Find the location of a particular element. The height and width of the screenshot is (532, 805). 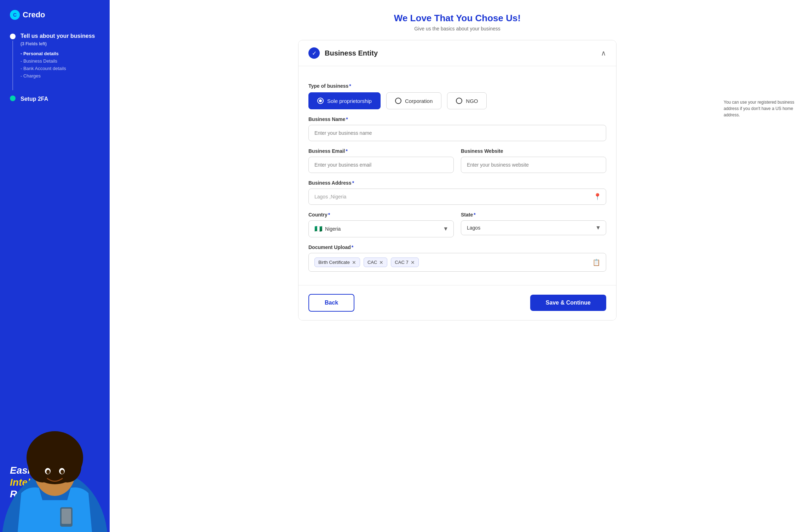

radio-sole is located at coordinates (320, 101).